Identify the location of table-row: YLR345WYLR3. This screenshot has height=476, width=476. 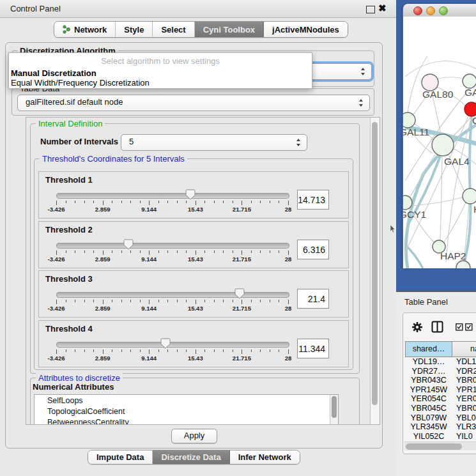
(441, 427).